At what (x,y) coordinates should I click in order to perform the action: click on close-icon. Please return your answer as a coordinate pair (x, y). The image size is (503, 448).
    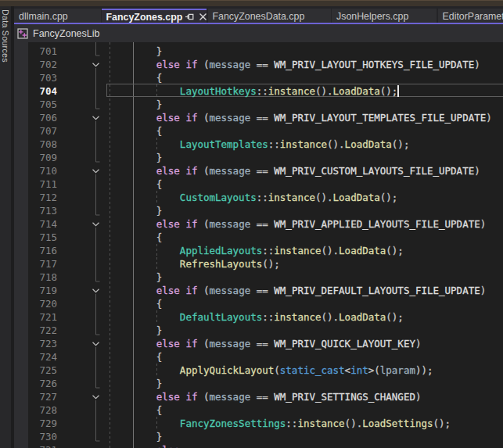
    Looking at the image, I should click on (202, 17).